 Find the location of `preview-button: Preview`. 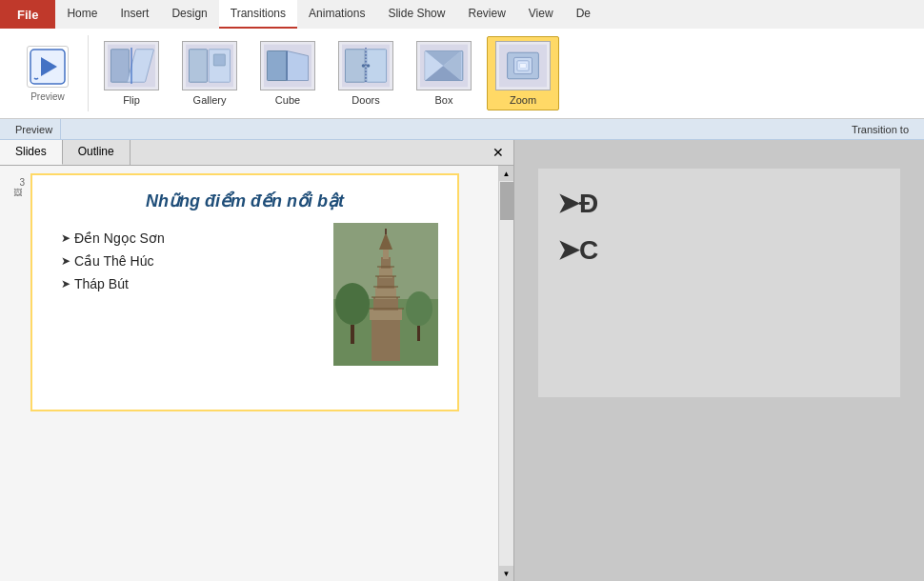

preview-button: Preview is located at coordinates (48, 74).